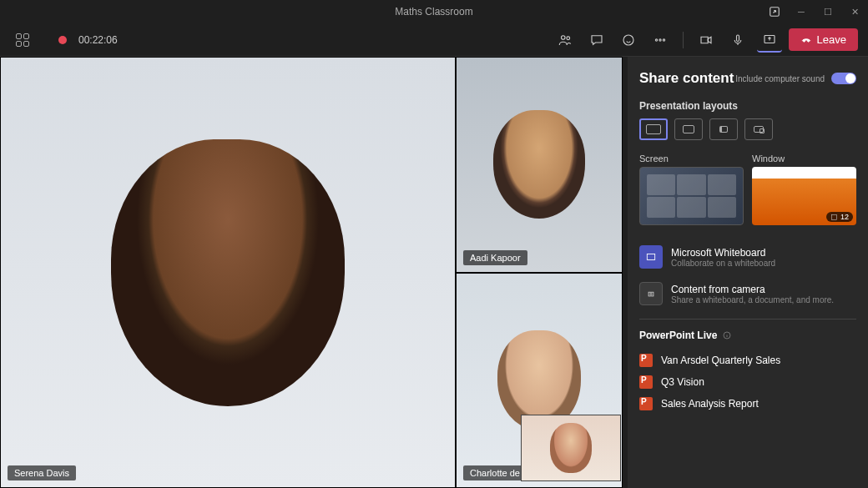  What do you see at coordinates (42, 473) in the screenshot?
I see `participant-name: Serena Davis` at bounding box center [42, 473].